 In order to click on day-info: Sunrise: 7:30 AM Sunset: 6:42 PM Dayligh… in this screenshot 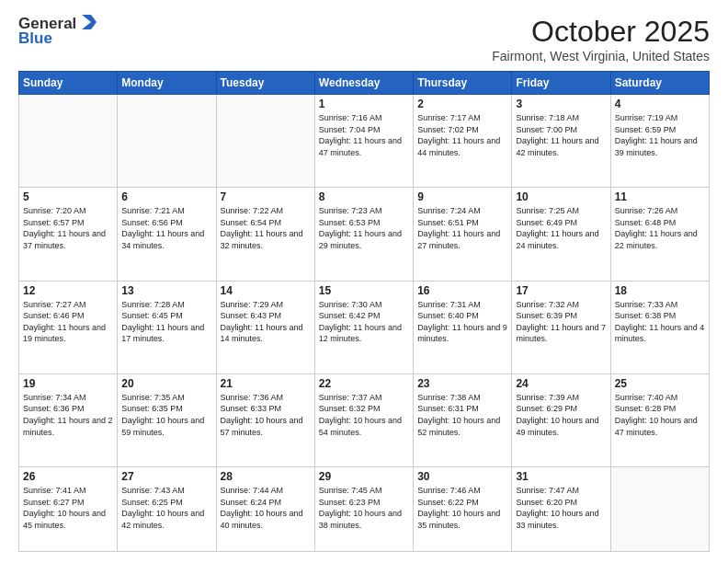, I will do `click(364, 322)`.